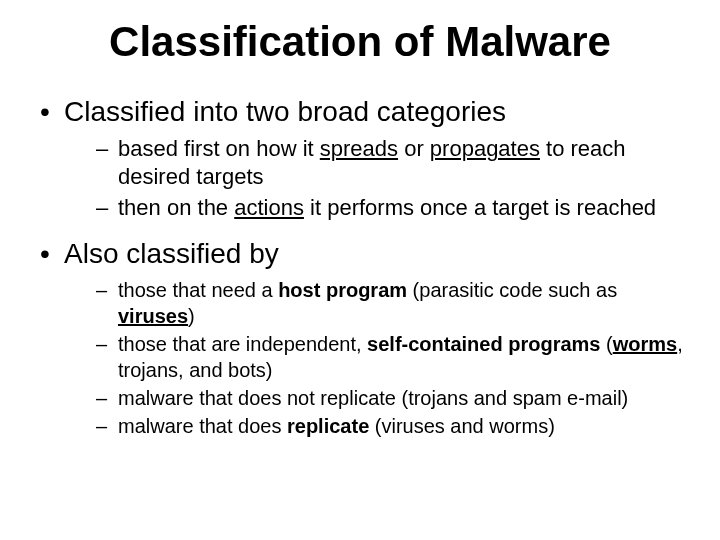 This screenshot has width=720, height=540. Describe the element at coordinates (390, 426) in the screenshot. I see `sub-item-2d: malware that does replicate (viruses and…` at that location.